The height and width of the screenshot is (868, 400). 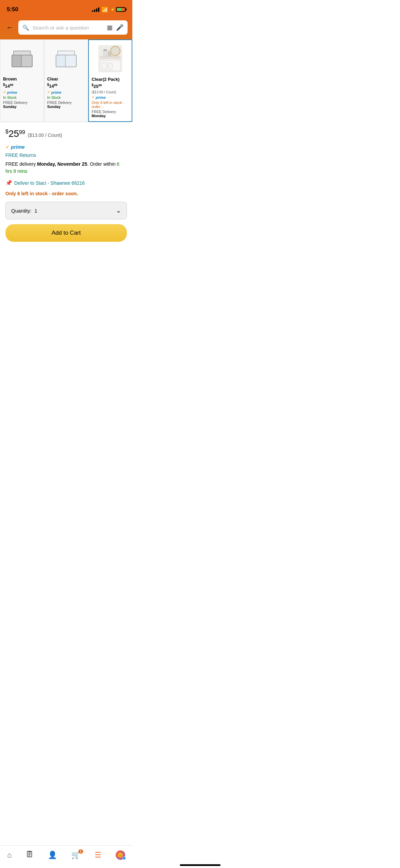 I want to click on location-icon: 📌, so click(x=9, y=183).